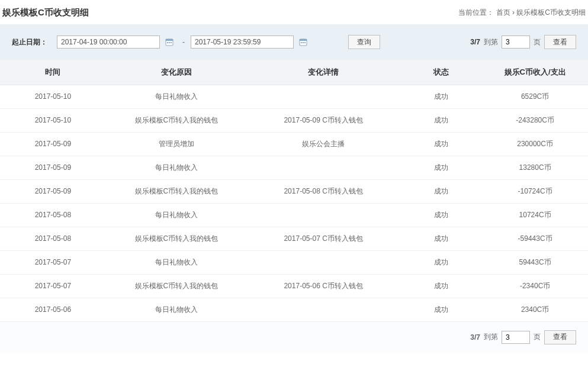 This screenshot has height=377, width=588. What do you see at coordinates (535, 310) in the screenshot?
I see `cell-amount: 2340C币` at bounding box center [535, 310].